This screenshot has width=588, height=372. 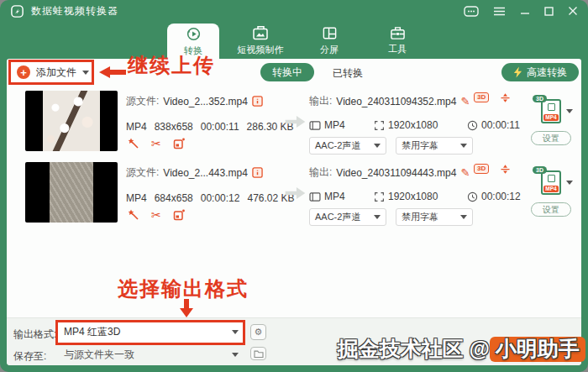 What do you see at coordinates (151, 333) in the screenshot?
I see `output-format-select: MP4 红蓝3D` at bounding box center [151, 333].